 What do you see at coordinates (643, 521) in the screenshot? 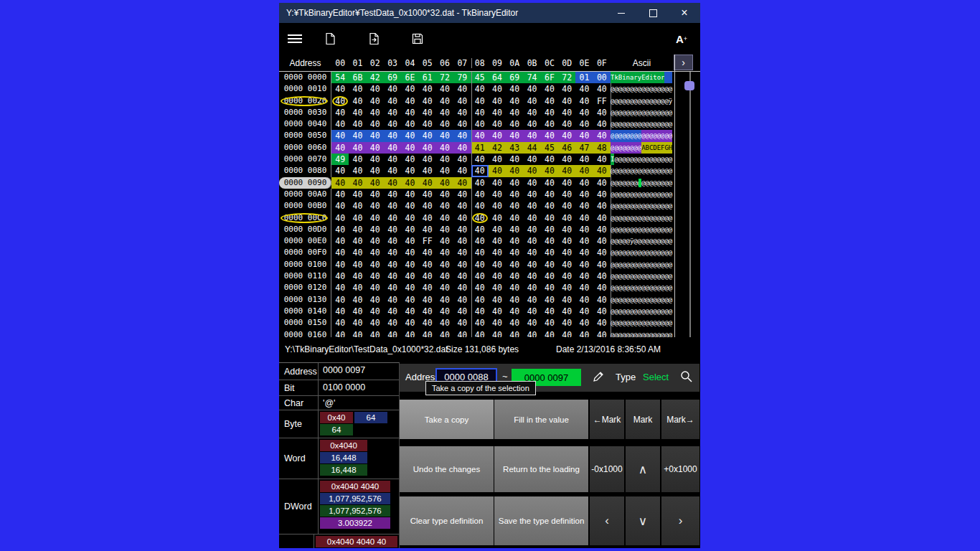
I see `scroll-down-button: ∨` at bounding box center [643, 521].